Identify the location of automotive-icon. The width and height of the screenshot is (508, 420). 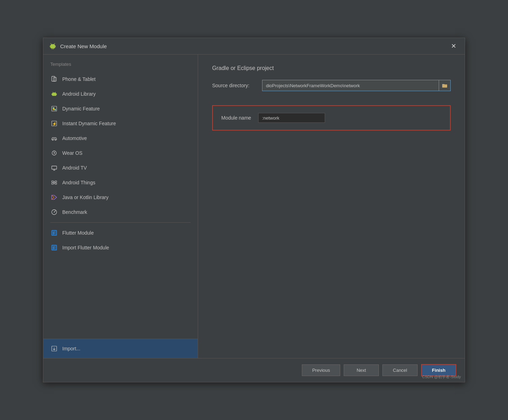
(54, 138).